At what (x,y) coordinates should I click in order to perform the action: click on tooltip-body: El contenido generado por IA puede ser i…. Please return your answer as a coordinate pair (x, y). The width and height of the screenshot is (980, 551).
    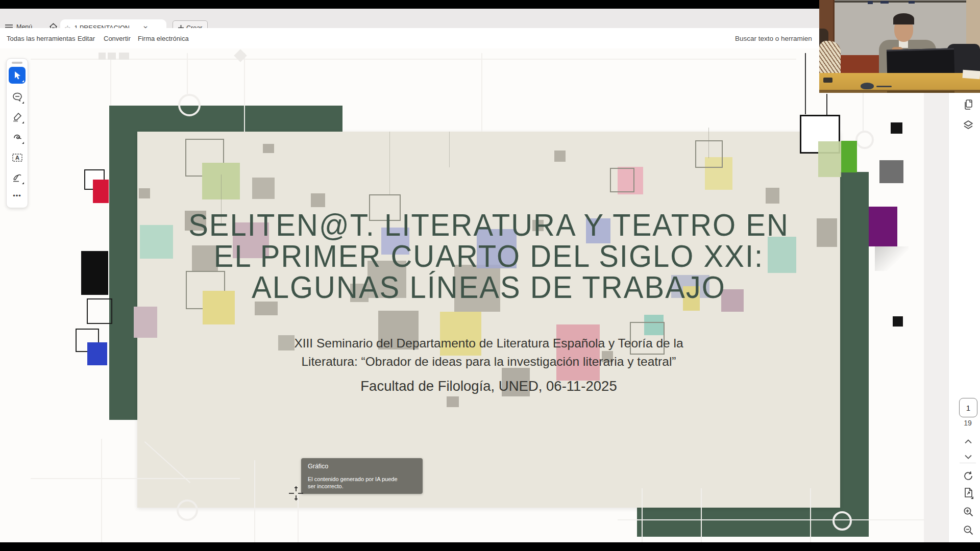
    Looking at the image, I should click on (355, 483).